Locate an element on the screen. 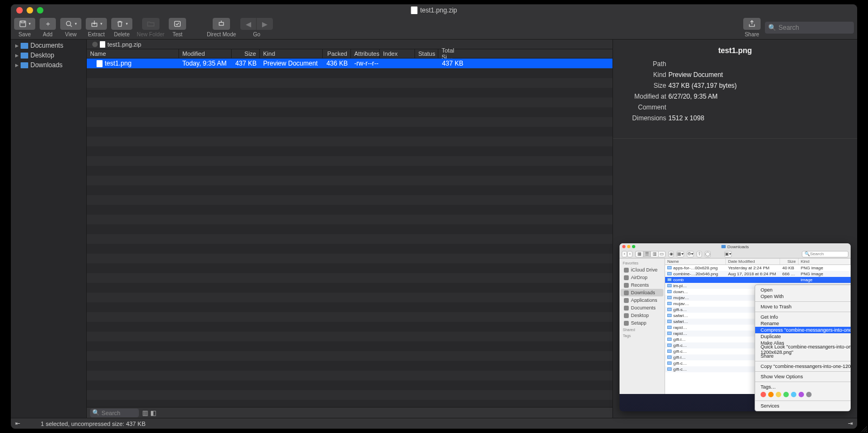  view-button: ▾ is located at coordinates (71, 24).